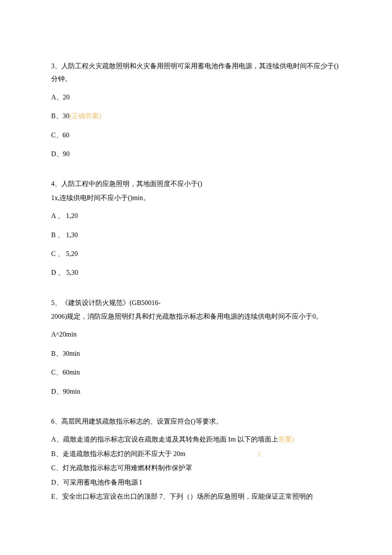 Image resolution: width=392 pixels, height=555 pixels. Describe the element at coordinates (164, 439) in the screenshot. I see `question-6-option-a-label: A、疏散走道的指示标志宜设在疏散走道及其转角处距地面 Im 以下的墙面上` at that location.